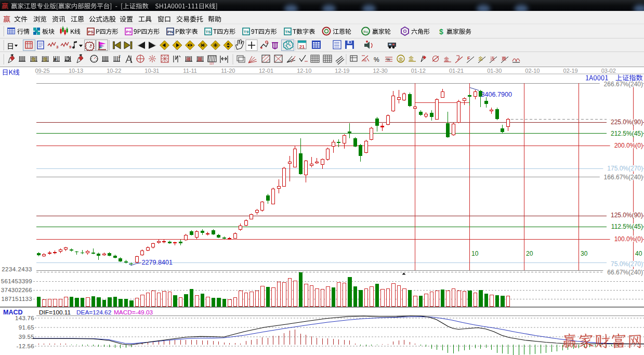 Image resolution: width=644 pixels, height=355 pixels. I want to click on svg-text: 11-11, so click(190, 71).